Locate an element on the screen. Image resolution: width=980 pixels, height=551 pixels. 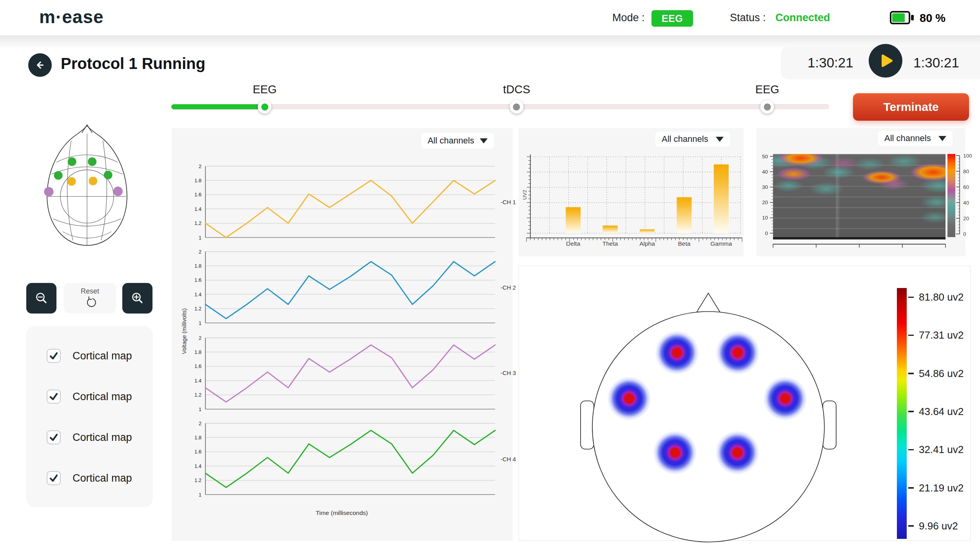
battery-percent: 80 % is located at coordinates (933, 18).